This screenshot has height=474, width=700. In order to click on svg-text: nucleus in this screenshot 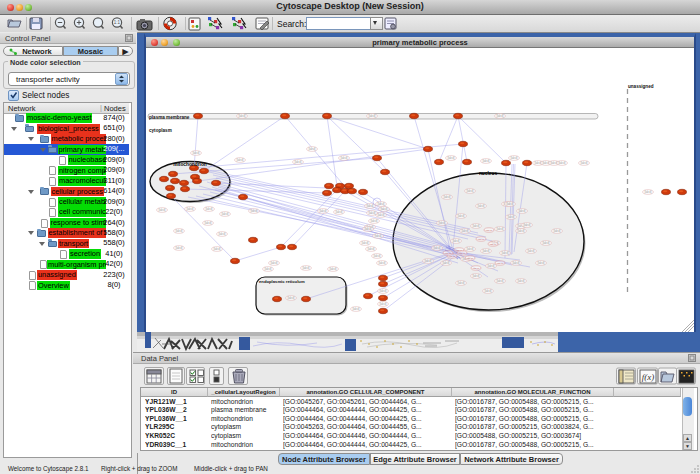, I will do `click(488, 174)`.